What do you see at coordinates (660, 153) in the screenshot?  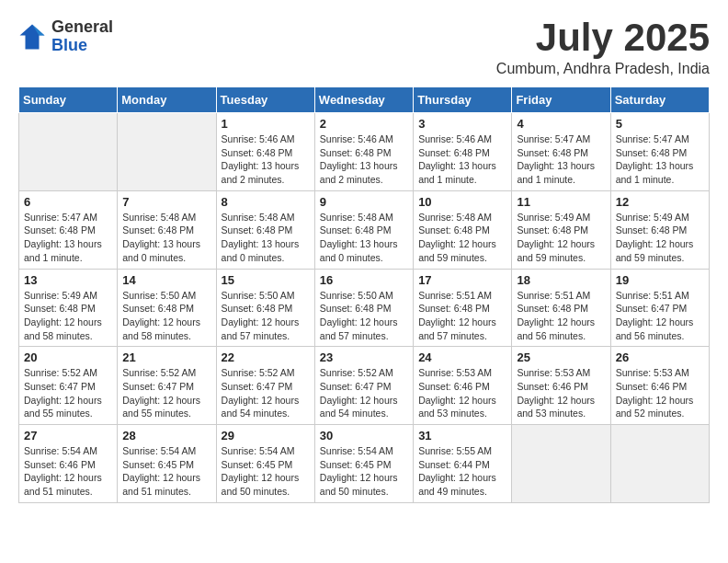 I see `calendar-cell: 5Sunrise: 5:47 AM Sunset: 6:48 PM Daylig…` at bounding box center [660, 153].